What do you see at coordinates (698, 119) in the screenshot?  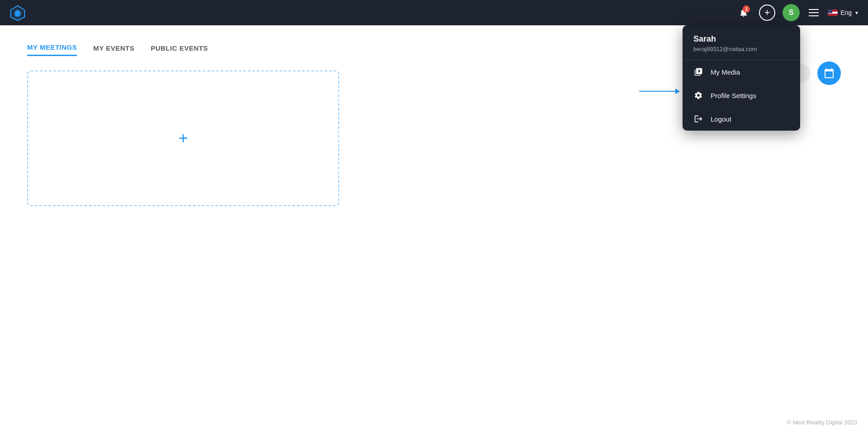 I see `logout-icon` at bounding box center [698, 119].